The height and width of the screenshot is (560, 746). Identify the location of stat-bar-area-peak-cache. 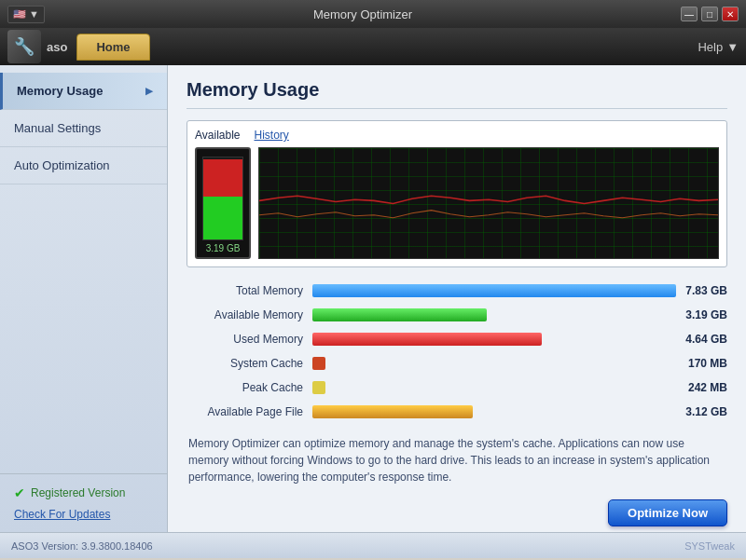
(494, 388).